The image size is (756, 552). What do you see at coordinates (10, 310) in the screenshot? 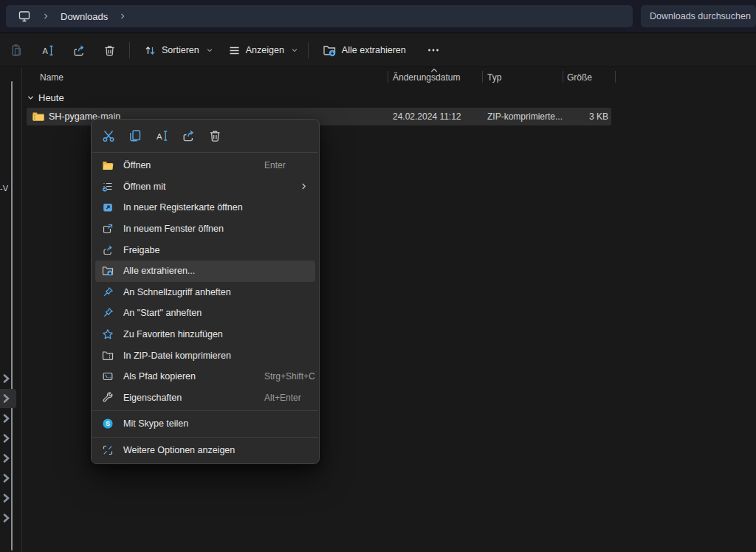
I see `navigation-pane: -V` at bounding box center [10, 310].